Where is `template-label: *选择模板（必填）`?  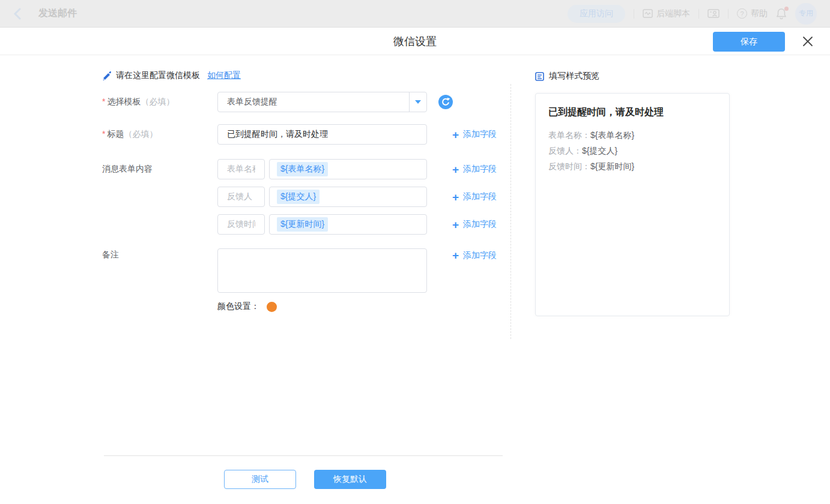 template-label: *选择模板（必填） is located at coordinates (160, 102).